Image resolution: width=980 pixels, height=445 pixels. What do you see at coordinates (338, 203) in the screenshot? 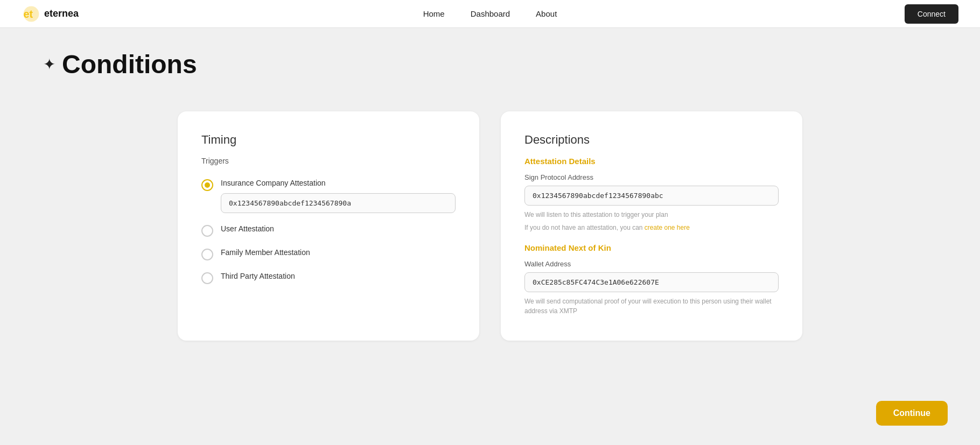
I see `insurance-address-input` at bounding box center [338, 203].